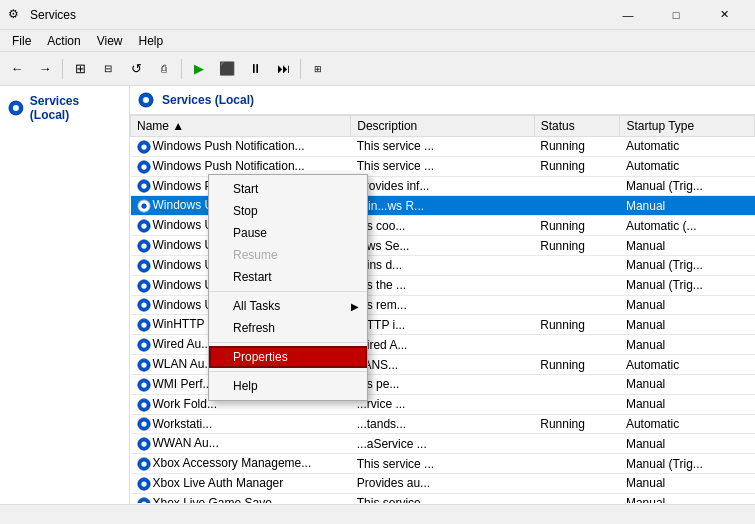  What do you see at coordinates (108, 69) in the screenshot?
I see `toolbar-down: ⊟` at bounding box center [108, 69].